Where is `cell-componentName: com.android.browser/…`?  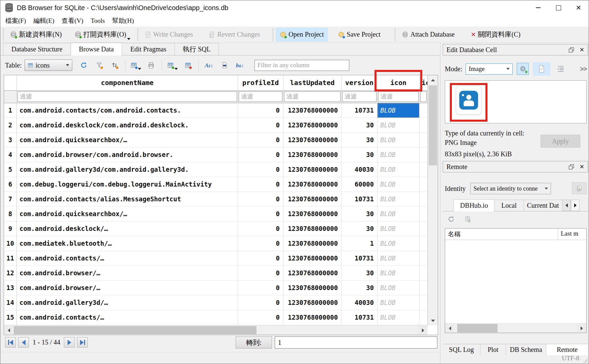 cell-componentName: com.android.browser/… is located at coordinates (127, 273).